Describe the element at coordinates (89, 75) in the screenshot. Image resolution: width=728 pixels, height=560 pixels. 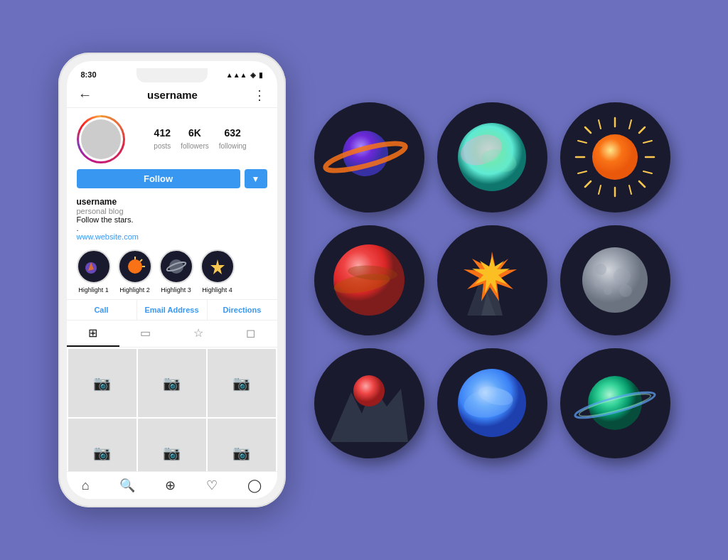
I see `status-time: 8:30` at that location.